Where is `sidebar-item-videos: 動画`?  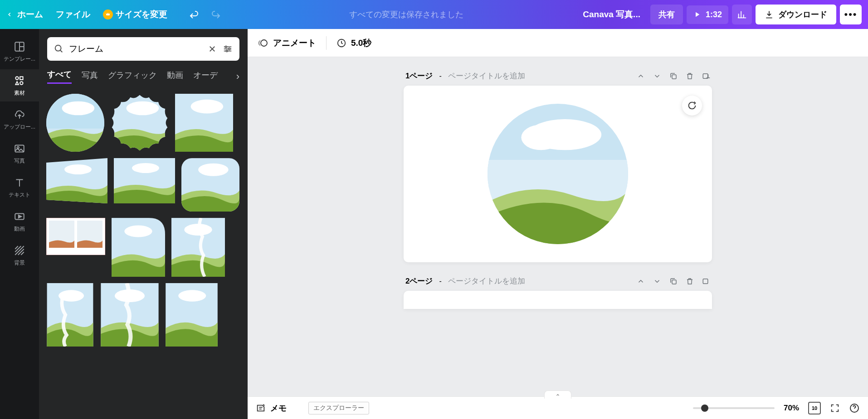 sidebar-item-videos: 動画 is located at coordinates (20, 221).